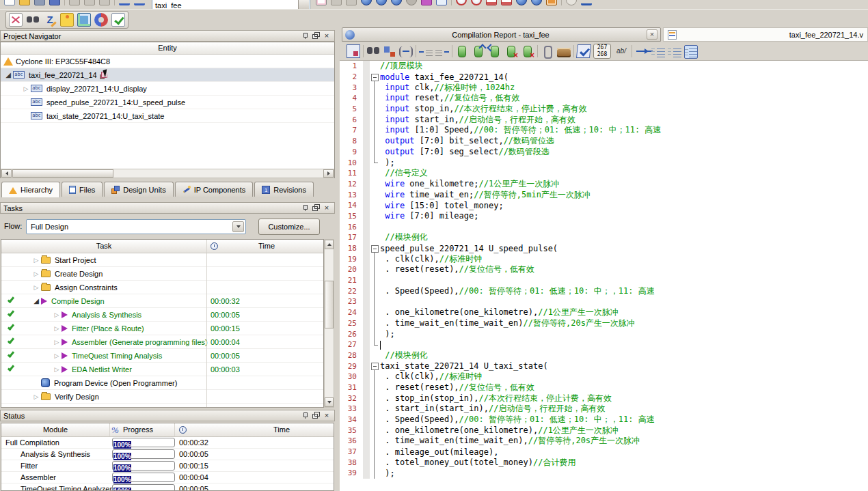 Image resolution: width=868 pixels, height=491 pixels. Describe the element at coordinates (167, 116) in the screenshot. I see `tree-item: abctaxi_state_220721_14:U_taxi_state` at that location.